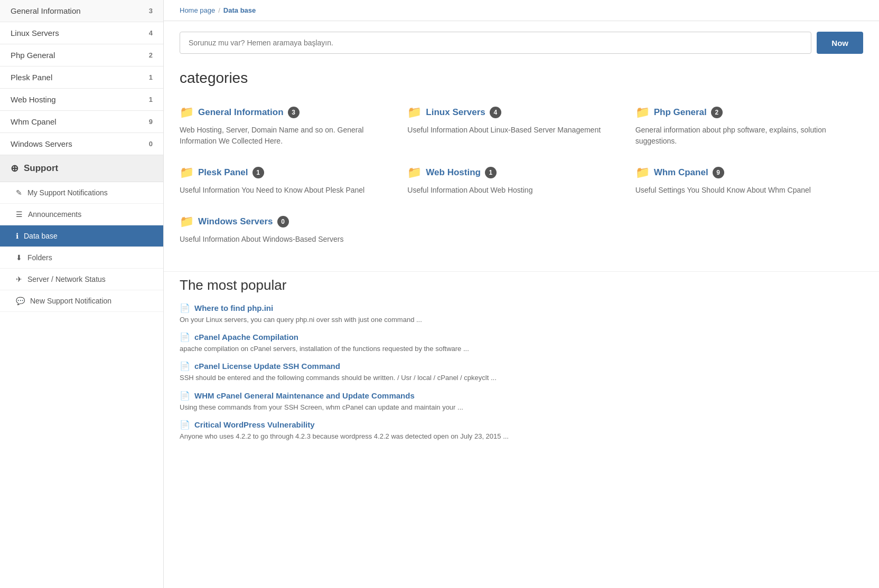  What do you see at coordinates (35, 33) in the screenshot?
I see `sidebar-cat-name: Linux Servers` at bounding box center [35, 33].